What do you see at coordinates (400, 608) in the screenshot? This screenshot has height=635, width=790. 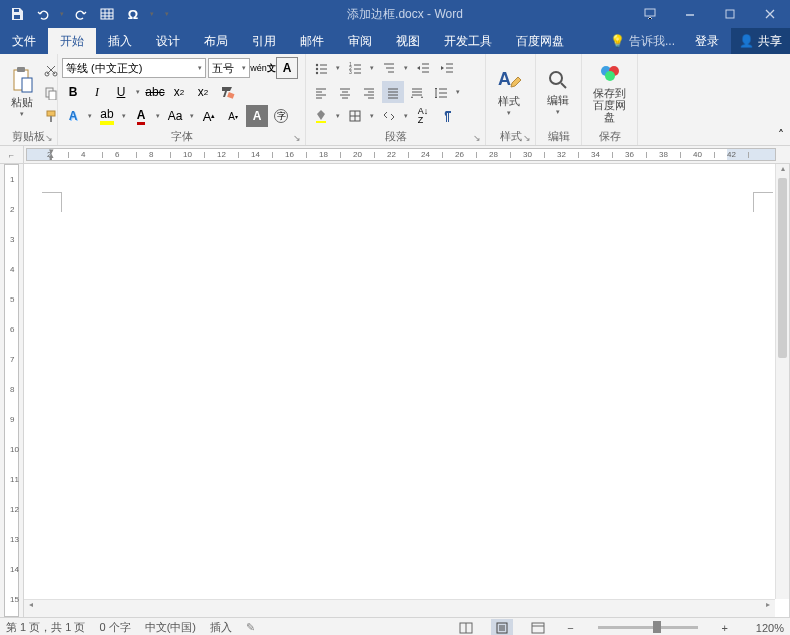 I see `scrollbar-horizontal: ◂ ▸` at bounding box center [400, 608].